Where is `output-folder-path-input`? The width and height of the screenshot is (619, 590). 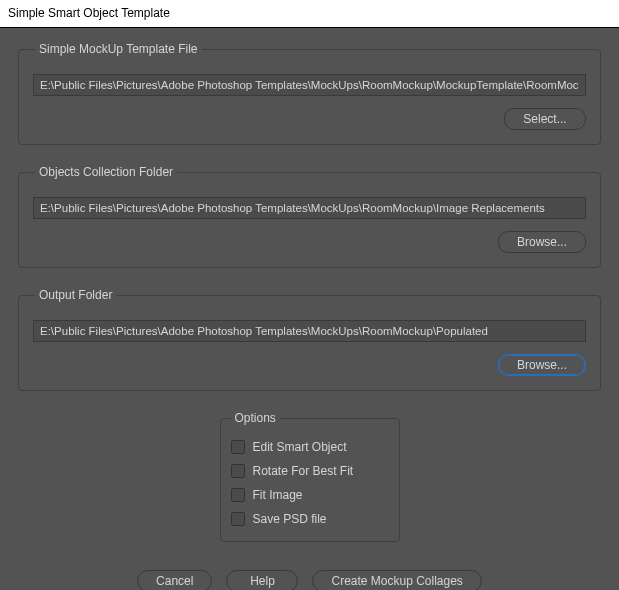 output-folder-path-input is located at coordinates (310, 331).